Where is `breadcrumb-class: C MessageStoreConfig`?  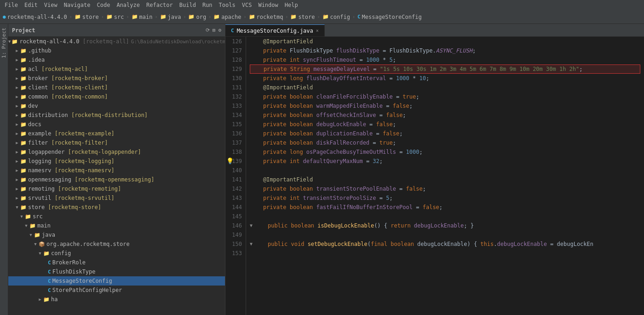 breadcrumb-class: C MessageStoreConfig is located at coordinates (390, 17).